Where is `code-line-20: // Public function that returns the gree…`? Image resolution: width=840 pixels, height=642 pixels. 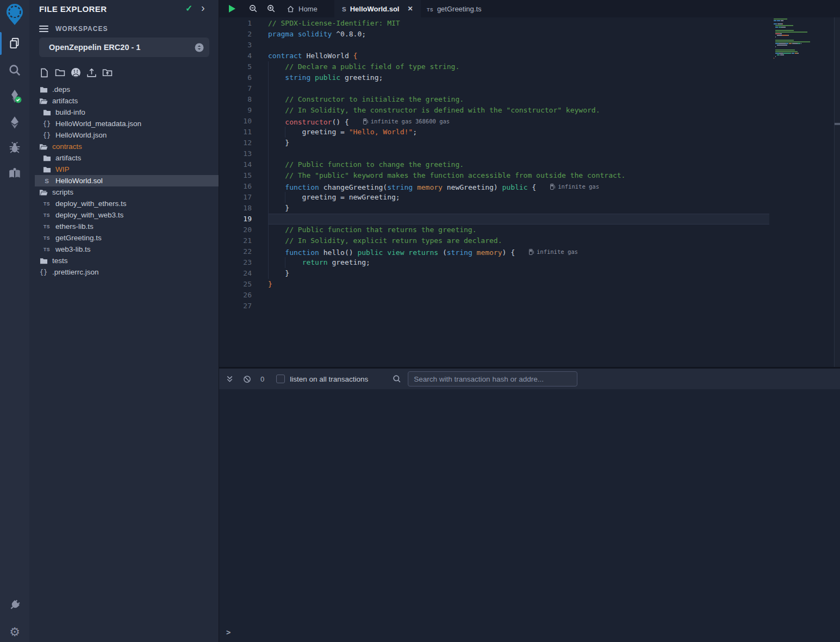 code-line-20: // Public function that returns the gree… is located at coordinates (519, 230).